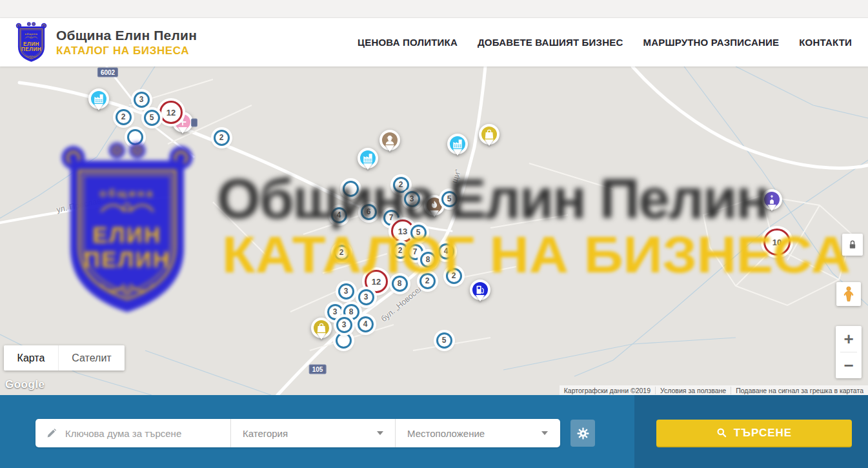  Describe the element at coordinates (714, 390) in the screenshot. I see `map-attribution: Картографски данни ©2019 Условия за полз…` at that location.